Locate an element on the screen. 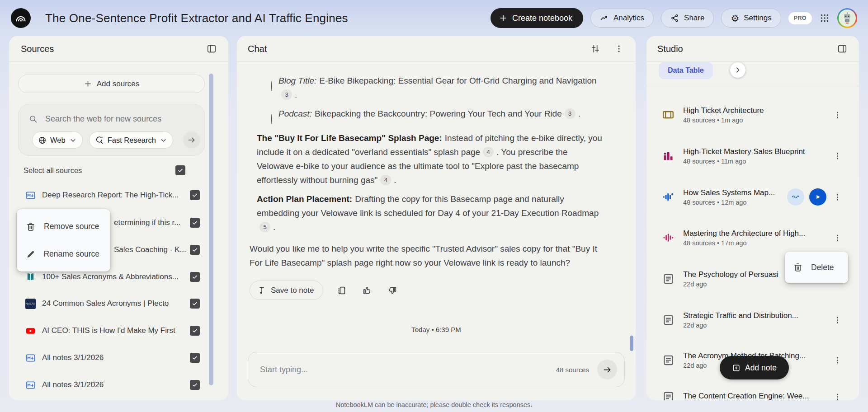 The height and width of the screenshot is (412, 868). robot-avatar-icon is located at coordinates (847, 18).